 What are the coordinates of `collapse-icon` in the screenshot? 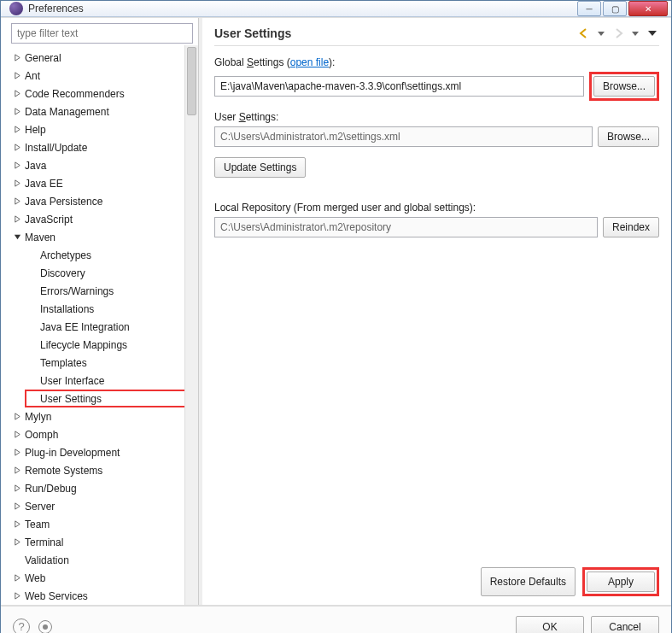 It's located at (17, 237).